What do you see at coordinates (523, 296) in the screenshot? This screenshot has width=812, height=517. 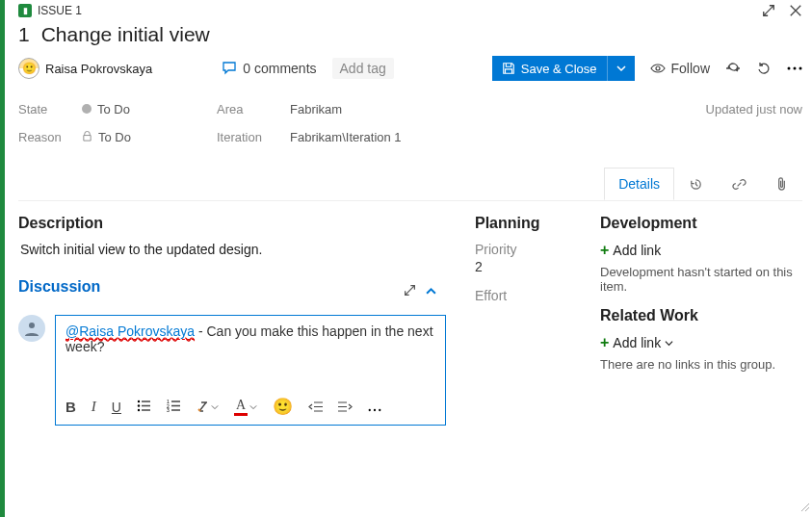 I see `effort-label: Effort` at bounding box center [523, 296].